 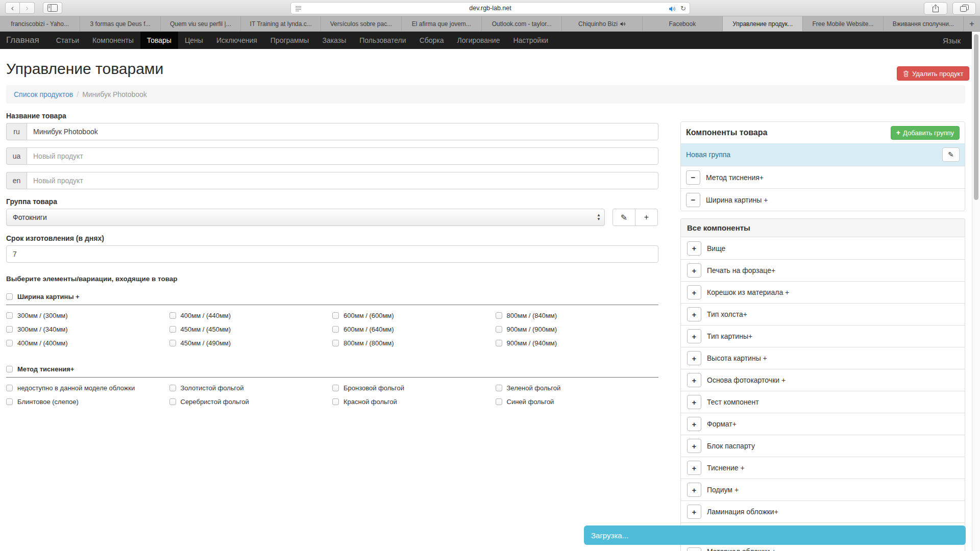 I want to click on checkbox-option: 450мм / (450мм), so click(x=251, y=330).